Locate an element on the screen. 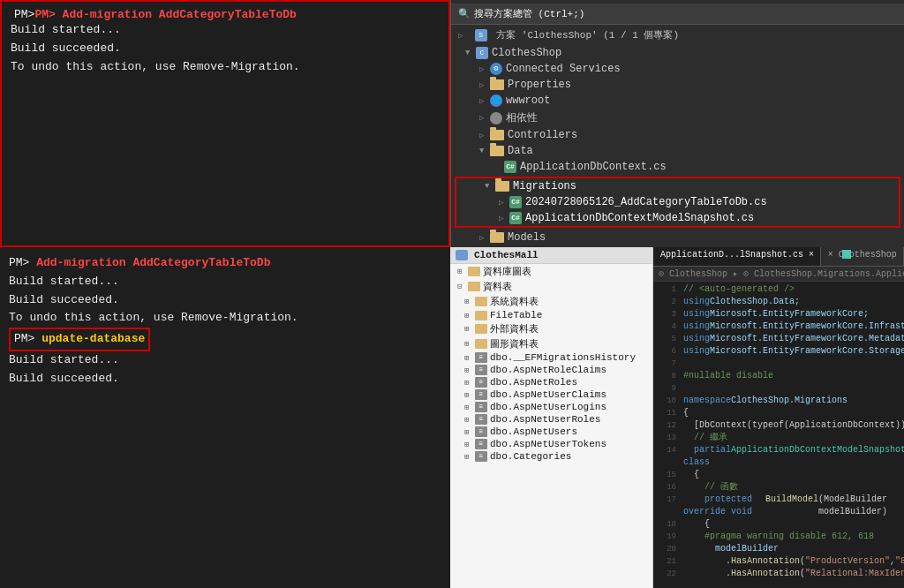 The height and width of the screenshot is (588, 904). code-line-22: 22 .HasAnnotation("Relational:MaxIdentif… is located at coordinates (779, 576).